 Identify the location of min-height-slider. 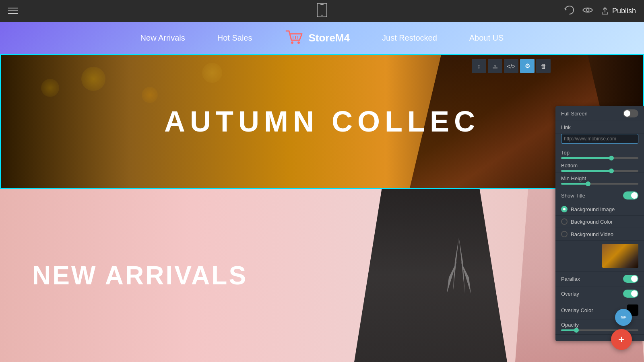
(600, 184).